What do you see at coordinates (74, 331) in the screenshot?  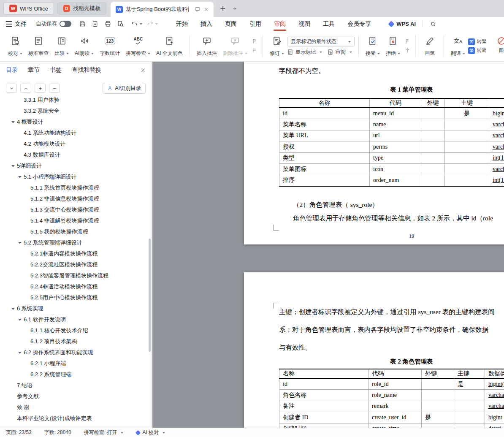 I see `outline-item: 6.1.1 核心开发技术介绍` at bounding box center [74, 331].